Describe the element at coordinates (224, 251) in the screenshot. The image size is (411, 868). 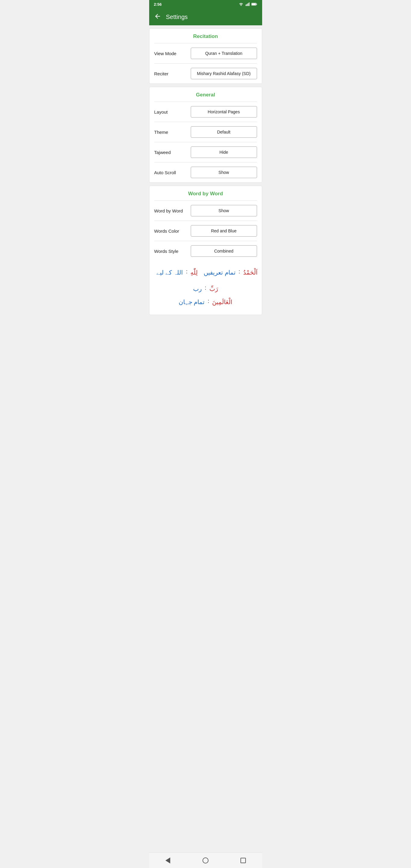
I see `words-style-button: Combined` at that location.